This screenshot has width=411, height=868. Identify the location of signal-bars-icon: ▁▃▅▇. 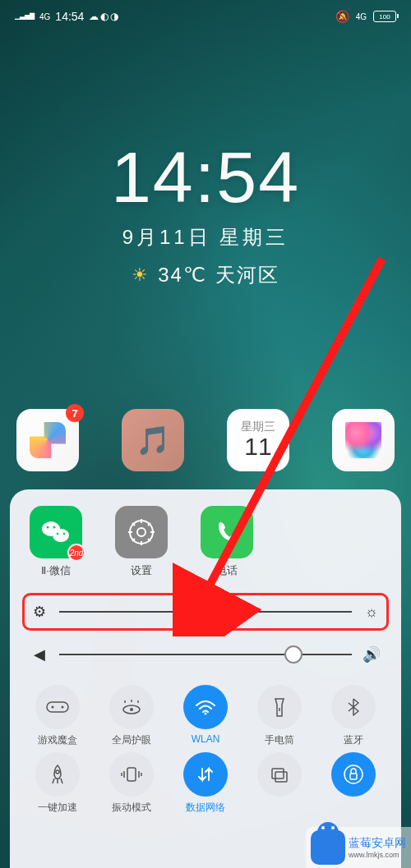
(25, 16).